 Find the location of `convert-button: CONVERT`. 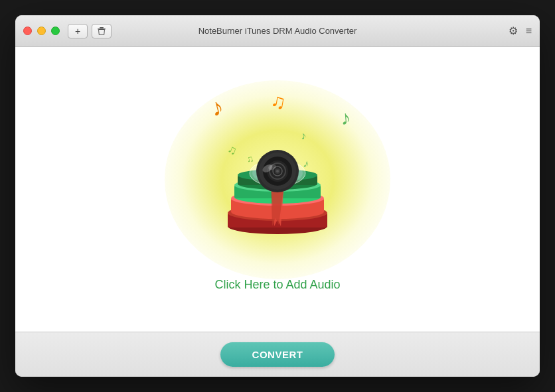

convert-button: CONVERT is located at coordinates (278, 354).